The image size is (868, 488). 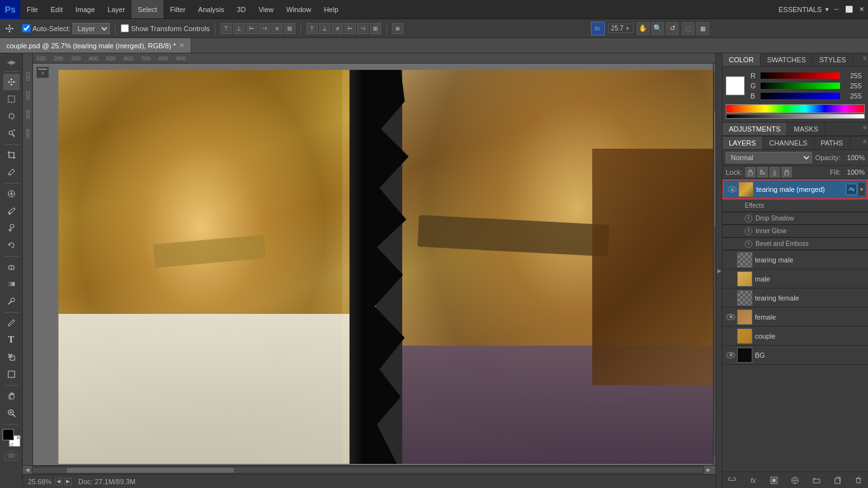 I want to click on swap-colors-icon: ⇄, so click(x=19, y=437).